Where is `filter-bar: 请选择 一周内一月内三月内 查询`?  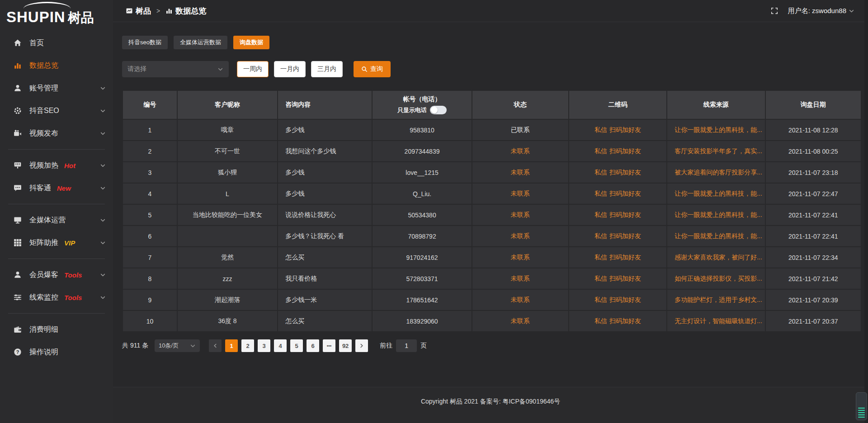 filter-bar: 请选择 一周内一月内三月内 查询 is located at coordinates (492, 69).